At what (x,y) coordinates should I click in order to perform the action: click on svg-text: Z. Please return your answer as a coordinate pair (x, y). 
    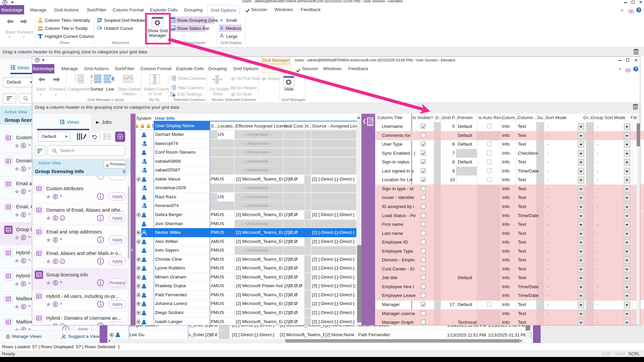
    Looking at the image, I should click on (91, 82).